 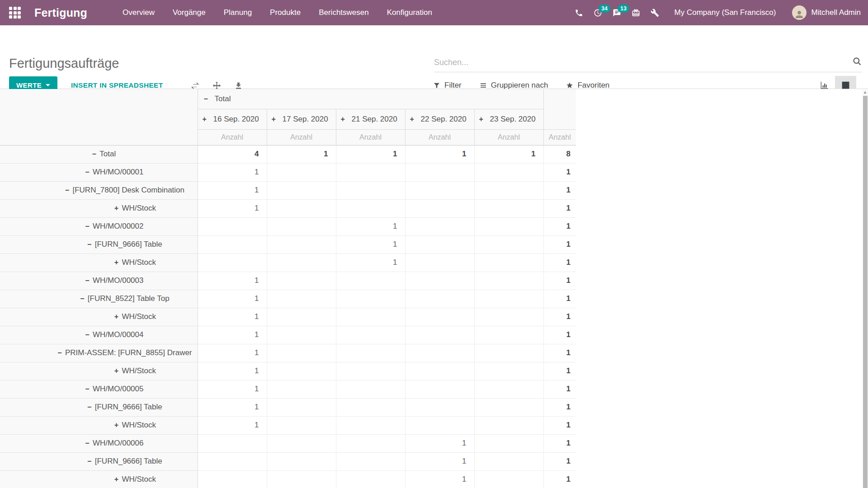 I want to click on scrollbar-thumb, so click(x=865, y=292).